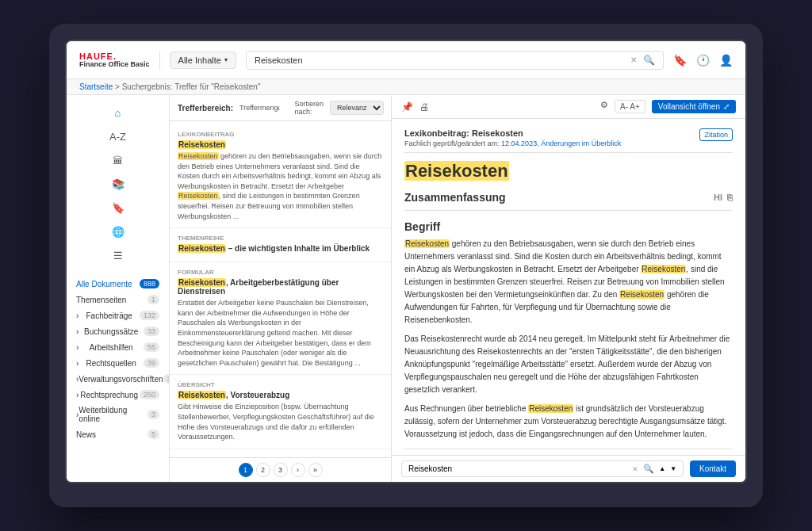 This screenshot has width=812, height=531. Describe the element at coordinates (114, 60) in the screenshot. I see `haufe-logo: HAUFE. Finance Office Basic` at that location.